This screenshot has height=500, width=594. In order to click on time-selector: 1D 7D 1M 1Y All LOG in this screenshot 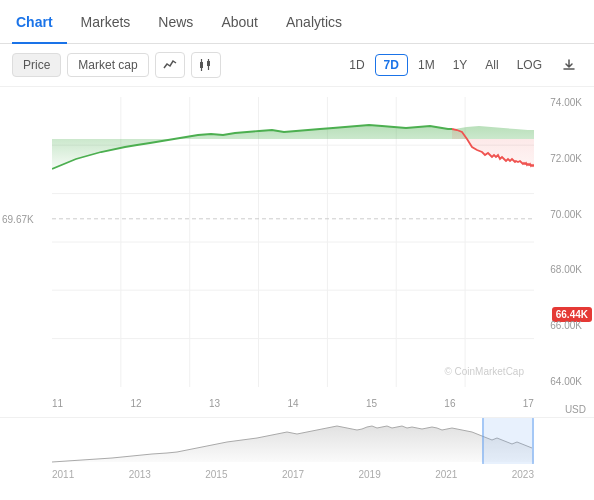, I will do `click(446, 65)`.